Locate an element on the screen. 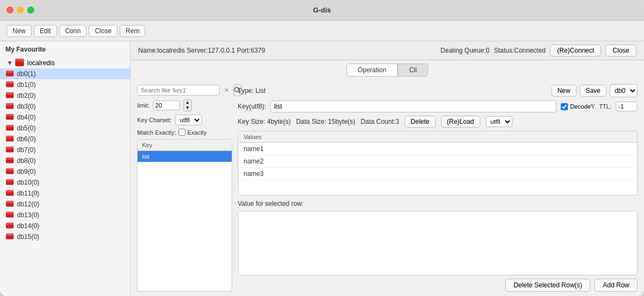 The image size is (644, 296). connection-info: Name:localredis Server:127.0.0.1 Port:63… is located at coordinates (201, 51).